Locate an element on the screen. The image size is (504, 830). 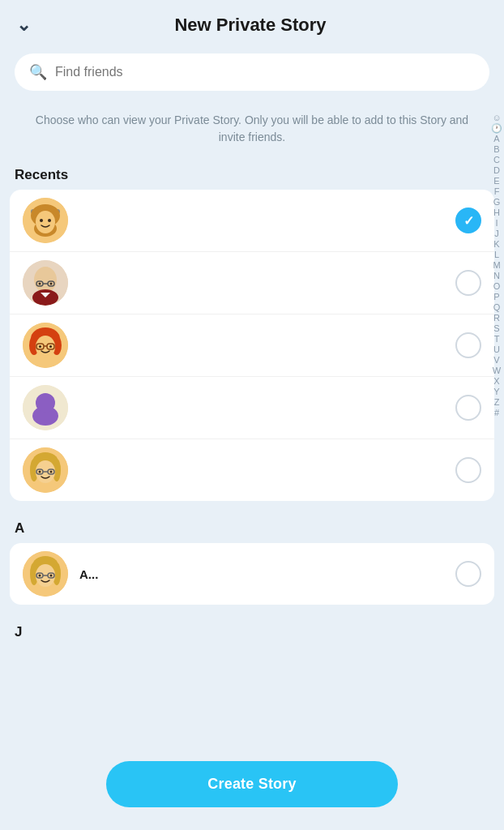
alpha-clock: 🕐 is located at coordinates (497, 128).